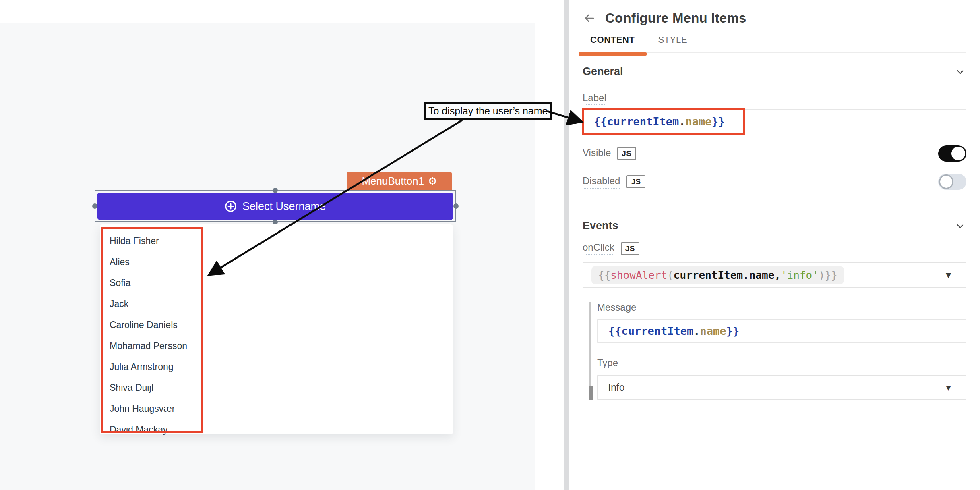  I want to click on onclick-code-chip: {{showAlert(currentItem.name,'info')}}, so click(717, 275).